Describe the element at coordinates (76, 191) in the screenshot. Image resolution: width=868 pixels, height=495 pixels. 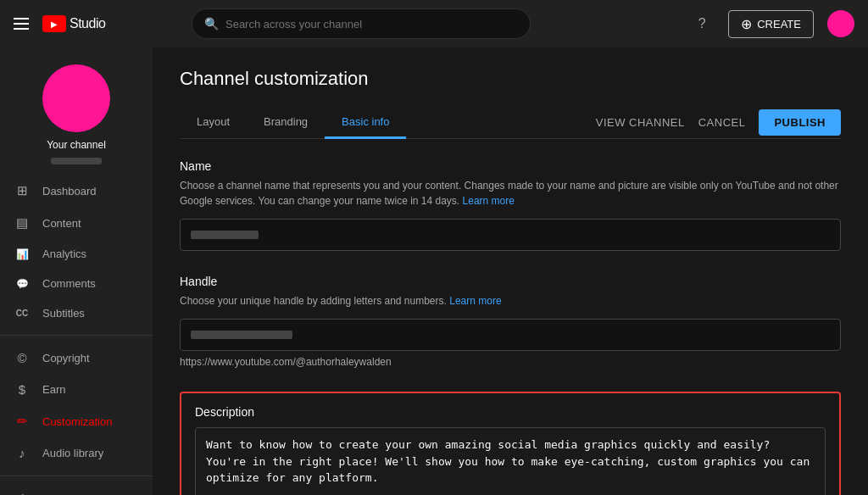
I see `sidebar-item-dashboard: ⊞ Dashboard` at that location.